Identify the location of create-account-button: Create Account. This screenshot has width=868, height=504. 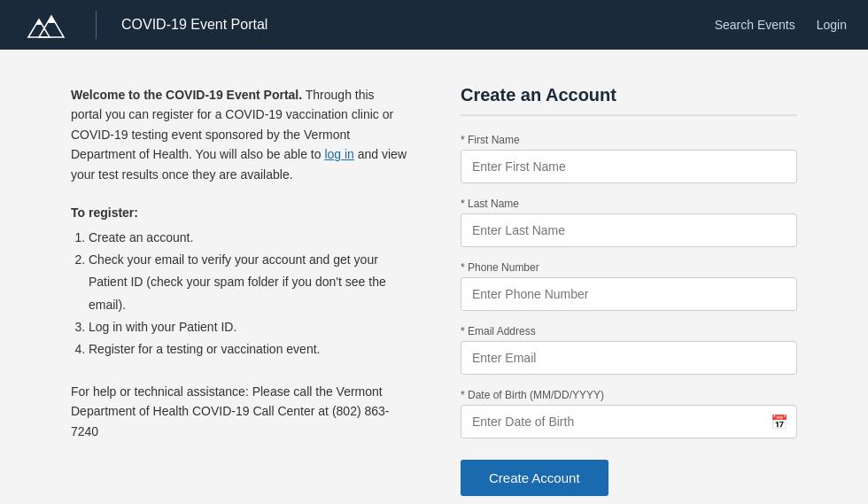
(535, 478).